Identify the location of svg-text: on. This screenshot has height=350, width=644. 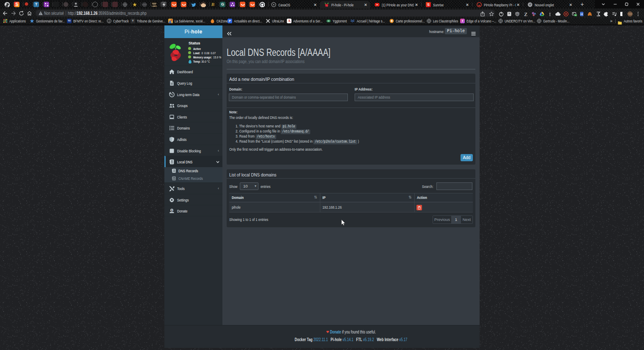
(576, 15).